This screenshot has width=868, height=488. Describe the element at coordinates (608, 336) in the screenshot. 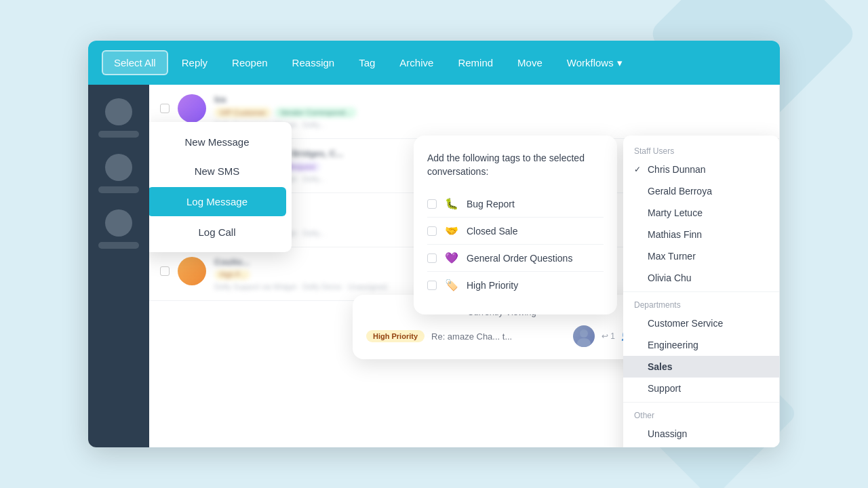

I see `reply-count-icon: ↩ 1` at that location.